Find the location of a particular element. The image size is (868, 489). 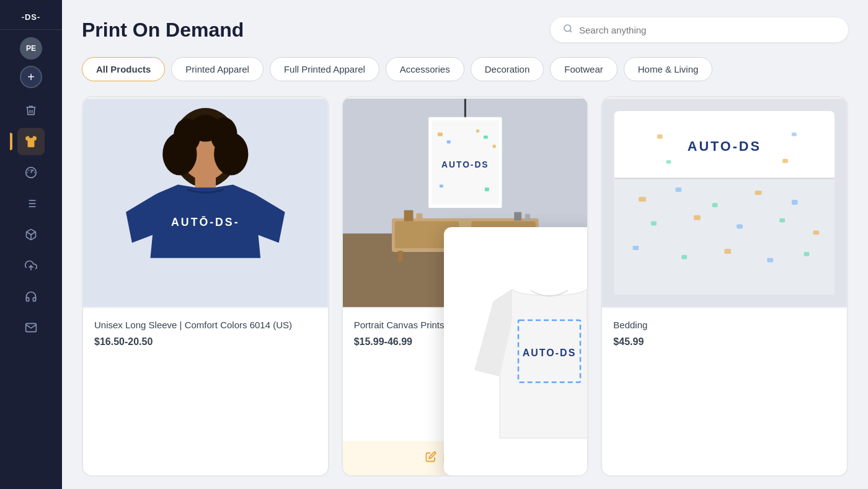

add-button: + is located at coordinates (31, 77).